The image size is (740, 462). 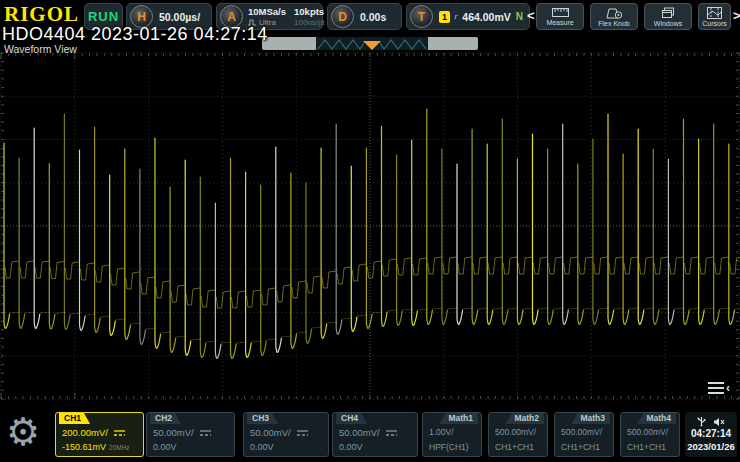 I want to click on flex-knob-icon, so click(x=614, y=13).